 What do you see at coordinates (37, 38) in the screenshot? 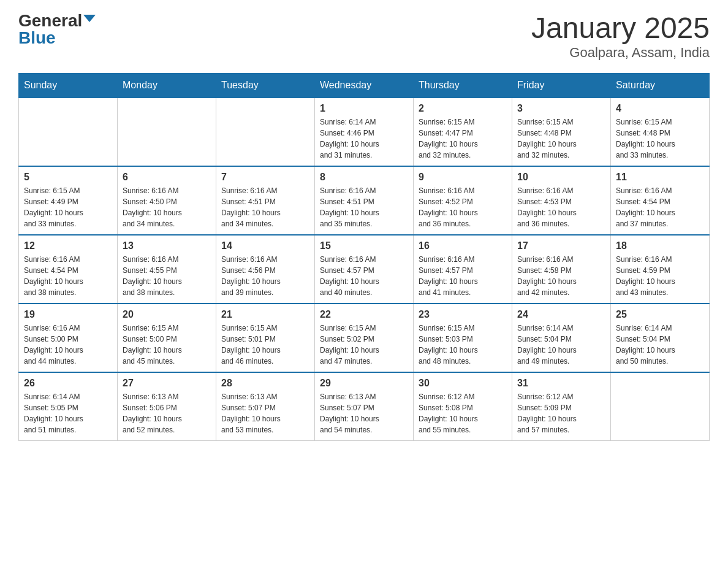
I see `logo-blue-text: Blue` at bounding box center [37, 38].